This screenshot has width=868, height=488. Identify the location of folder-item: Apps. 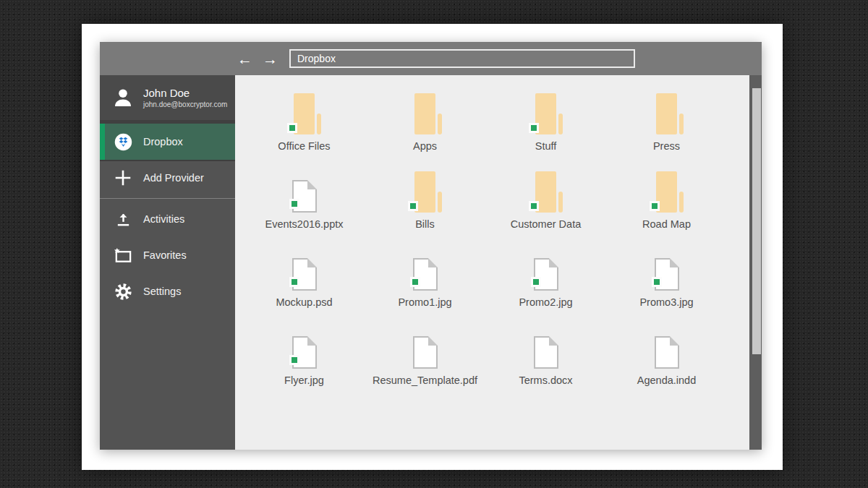
(425, 130).